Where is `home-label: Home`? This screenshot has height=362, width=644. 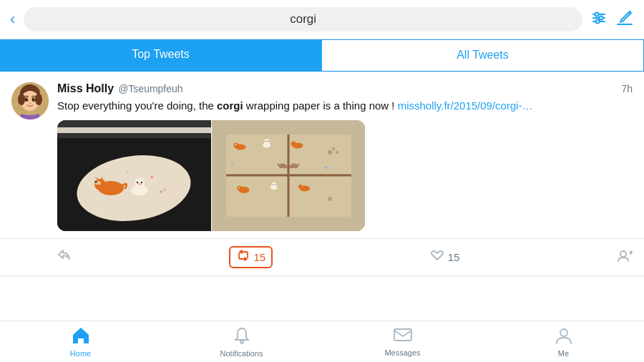
home-label: Home is located at coordinates (80, 353).